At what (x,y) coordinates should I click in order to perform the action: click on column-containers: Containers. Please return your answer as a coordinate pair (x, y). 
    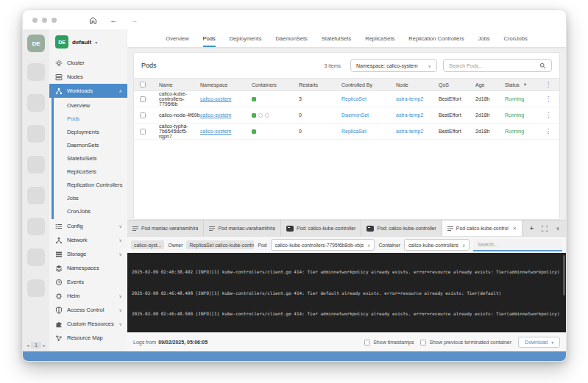
    Looking at the image, I should click on (275, 85).